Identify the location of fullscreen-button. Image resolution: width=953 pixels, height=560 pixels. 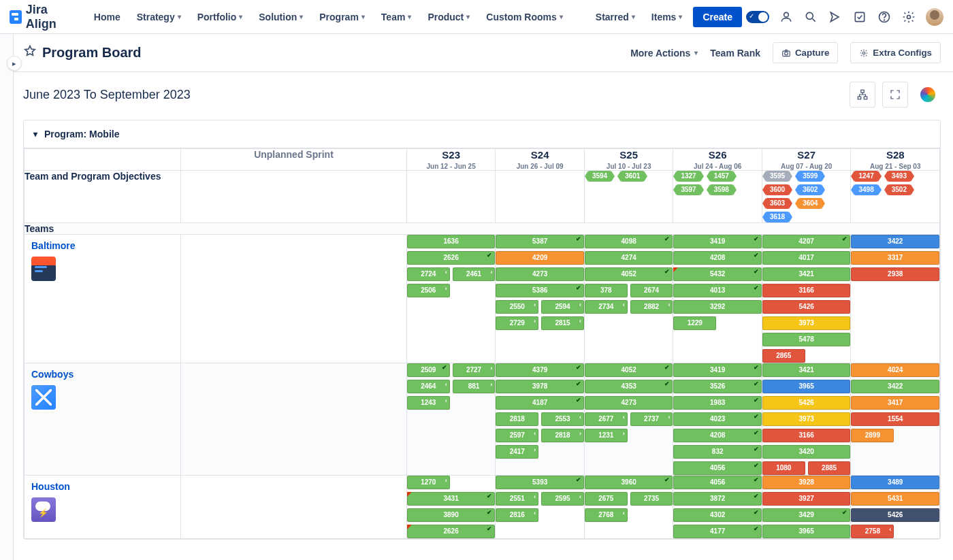
(895, 95).